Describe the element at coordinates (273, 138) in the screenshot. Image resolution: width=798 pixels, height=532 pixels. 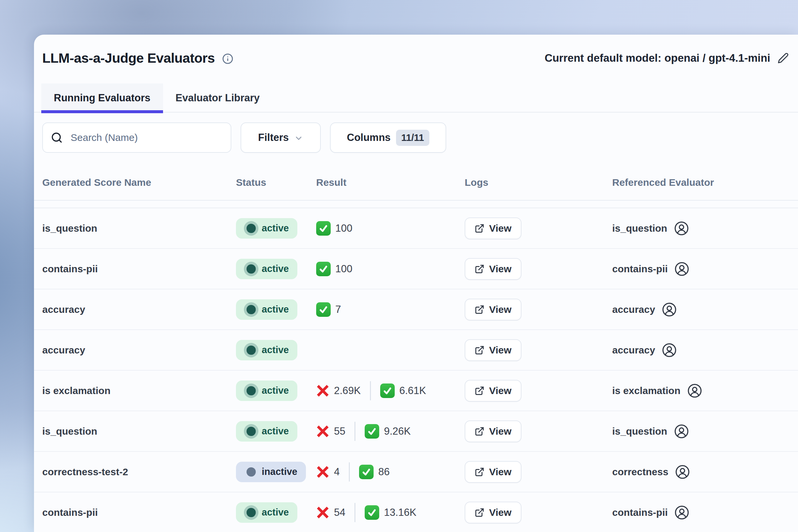
I see `filters-button-label: Filters` at that location.